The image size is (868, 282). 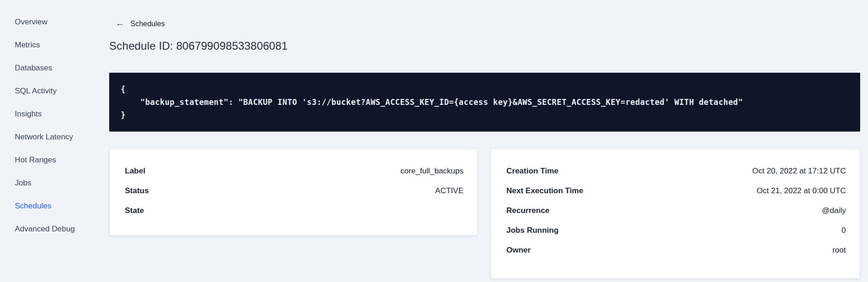 I want to click on page-title: Schedule ID: 806799098533806081, so click(x=485, y=46).